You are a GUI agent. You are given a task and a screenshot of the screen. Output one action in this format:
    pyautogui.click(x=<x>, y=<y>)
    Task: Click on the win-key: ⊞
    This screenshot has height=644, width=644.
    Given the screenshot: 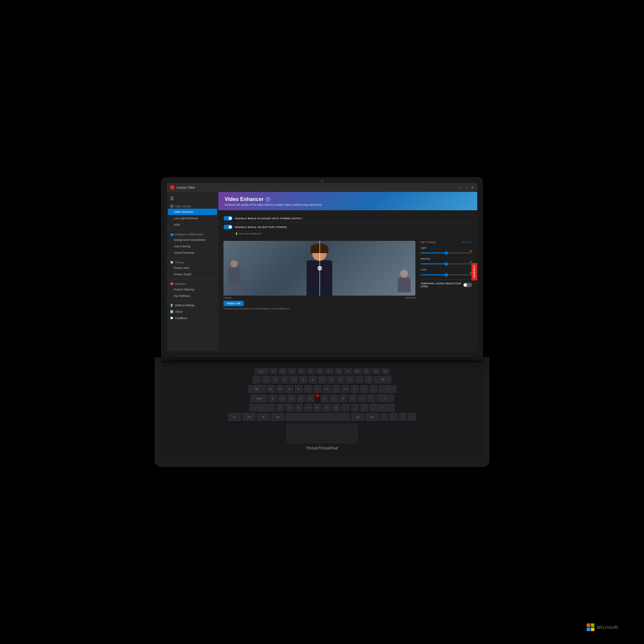 What is the action you would take?
    pyautogui.click(x=263, y=417)
    